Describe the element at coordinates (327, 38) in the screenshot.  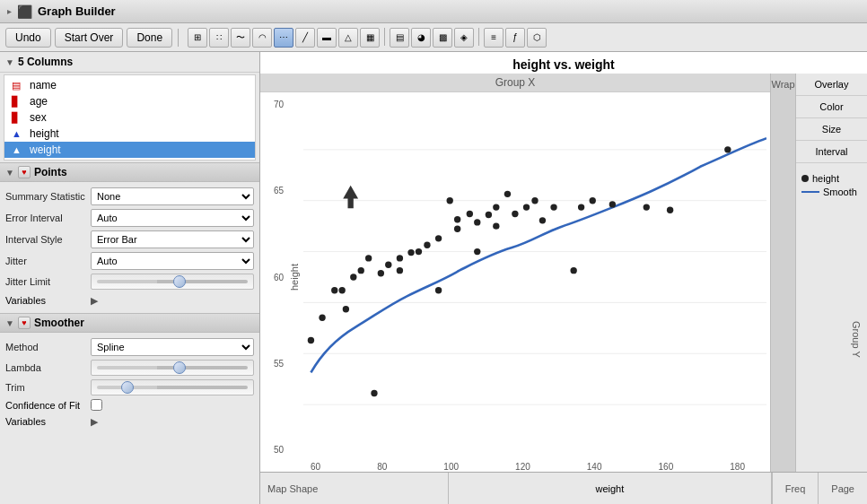
I see `chart-icon-bar: ▬` at that location.